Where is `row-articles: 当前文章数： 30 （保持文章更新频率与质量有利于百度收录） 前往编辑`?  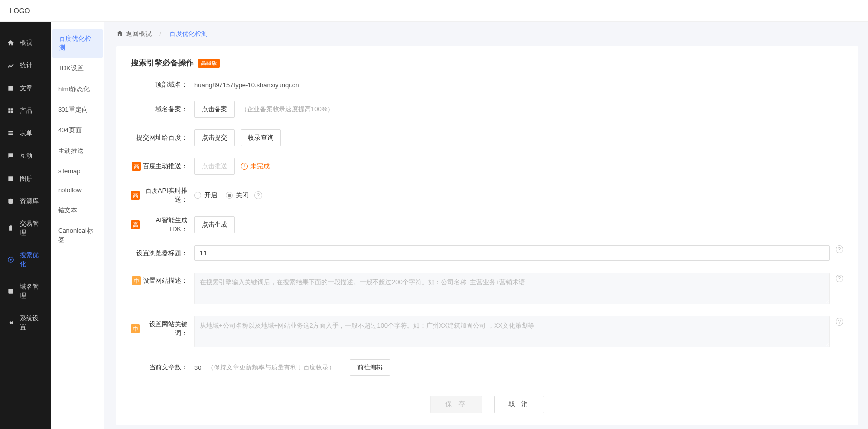
row-articles: 当前文章数： 30 （保持文章更新频率与质量有利于百度收录） 前往编辑 is located at coordinates (487, 368).